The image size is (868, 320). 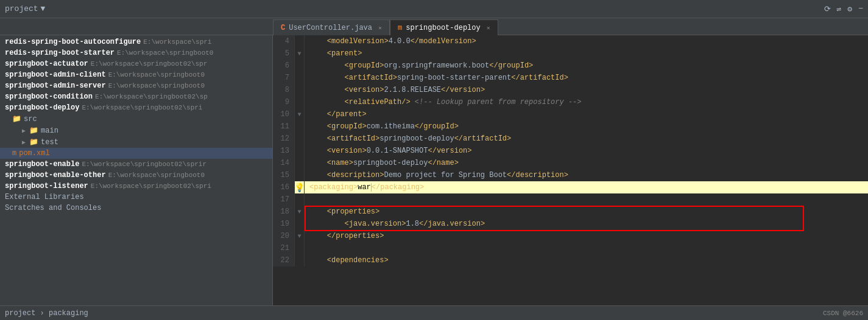 I want to click on code-line-14: 14 <name>springboot-deploy</name>, so click(x=570, y=163).